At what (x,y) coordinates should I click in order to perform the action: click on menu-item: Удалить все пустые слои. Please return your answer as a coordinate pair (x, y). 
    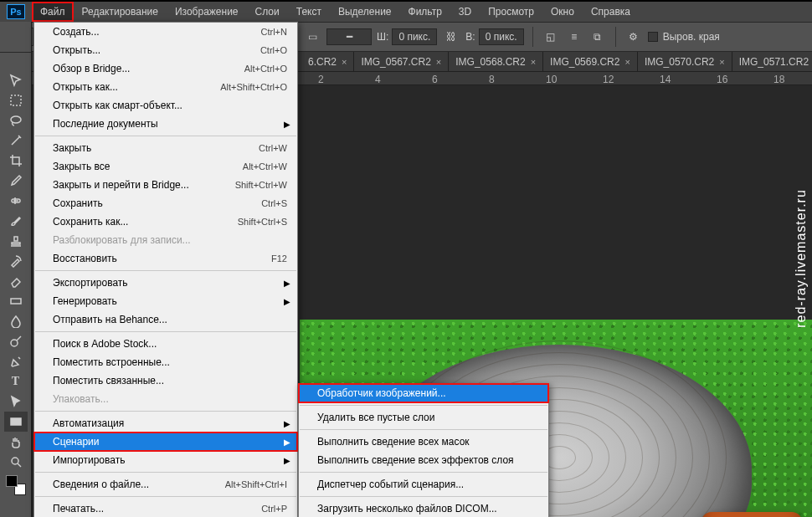
    Looking at the image, I should click on (424, 417).